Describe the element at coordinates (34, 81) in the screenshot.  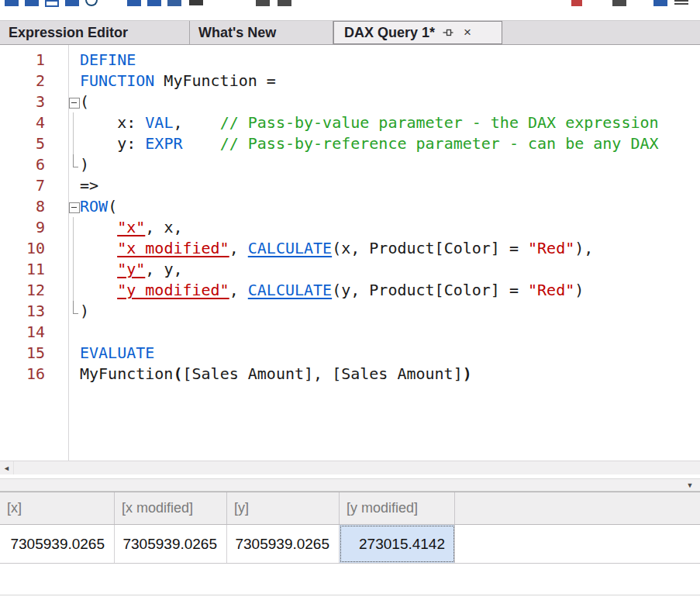
I see `line-number: 2` at that location.